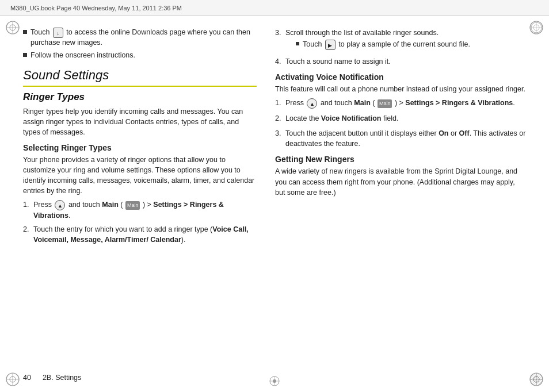  Describe the element at coordinates (96, 8) in the screenshot. I see `header-text: M380_UG.book Page 40 Wednesday, May 11, …` at that location.